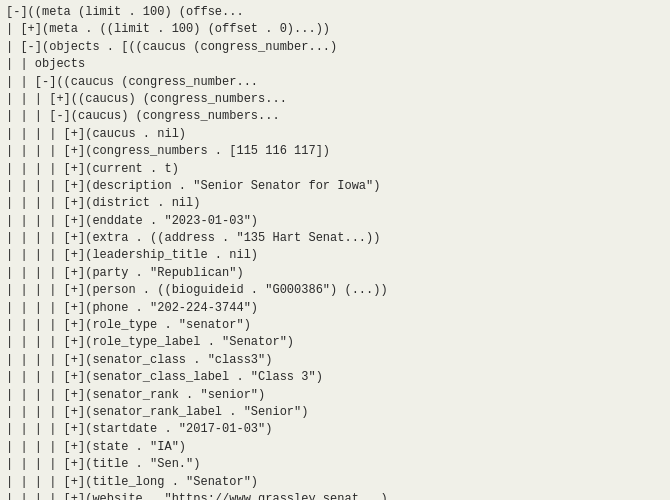  Describe the element at coordinates (335, 30) in the screenshot. I see `code-line: | [+](meta . ((limit . 100) (offset . 0)…` at that location.